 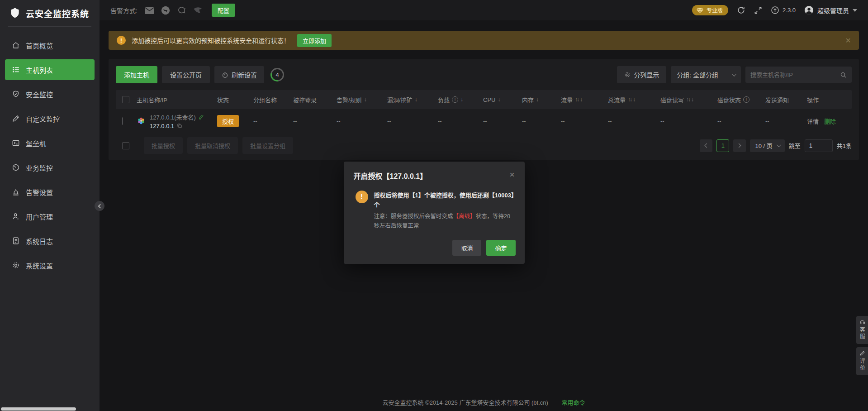 I want to click on refresh-settings-button: 刷新设置, so click(x=239, y=75).